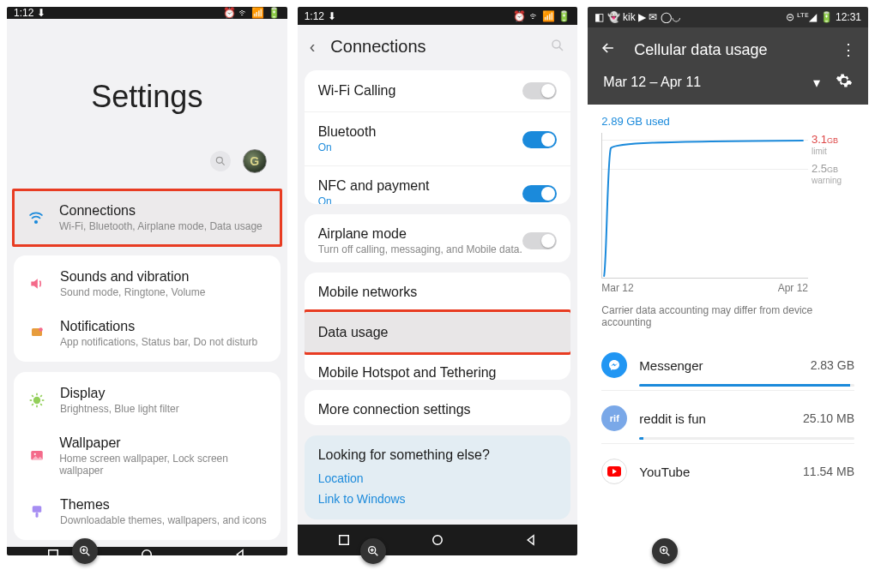  I want to click on item-title: Connections, so click(161, 211).